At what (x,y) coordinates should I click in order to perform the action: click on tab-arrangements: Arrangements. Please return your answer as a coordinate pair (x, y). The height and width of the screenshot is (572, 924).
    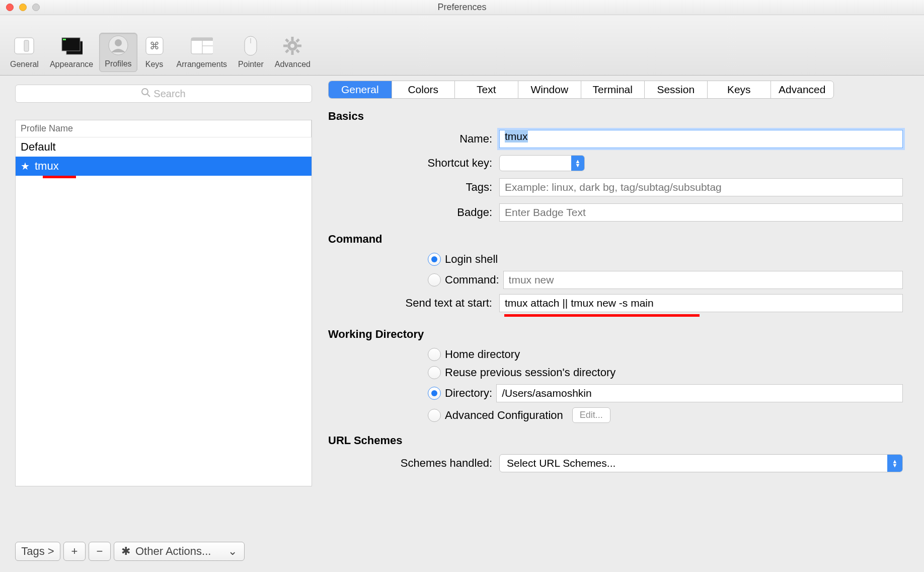
    Looking at the image, I should click on (202, 53).